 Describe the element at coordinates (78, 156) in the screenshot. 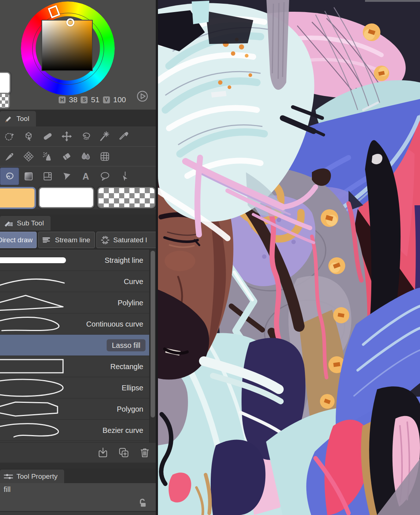

I see `tool-grid: A` at that location.